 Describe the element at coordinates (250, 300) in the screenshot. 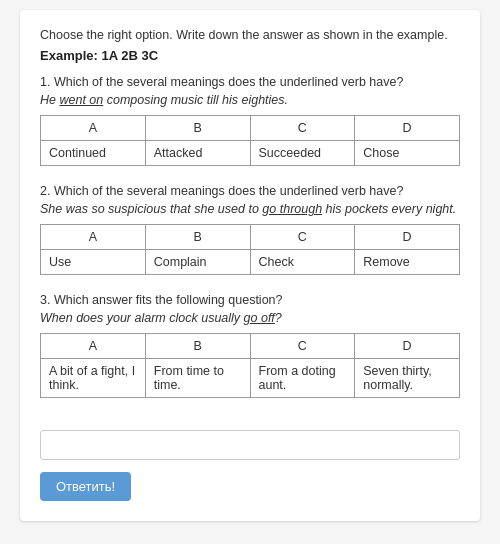

I see `q3-number: 3. Which answer fits the following quest…` at that location.